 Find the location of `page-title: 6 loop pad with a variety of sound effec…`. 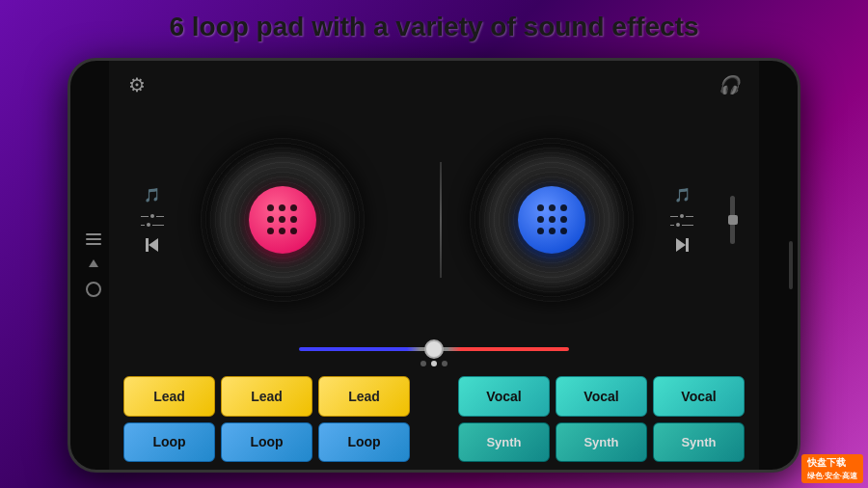

page-title: 6 loop pad with a variety of sound effec… is located at coordinates (434, 27).